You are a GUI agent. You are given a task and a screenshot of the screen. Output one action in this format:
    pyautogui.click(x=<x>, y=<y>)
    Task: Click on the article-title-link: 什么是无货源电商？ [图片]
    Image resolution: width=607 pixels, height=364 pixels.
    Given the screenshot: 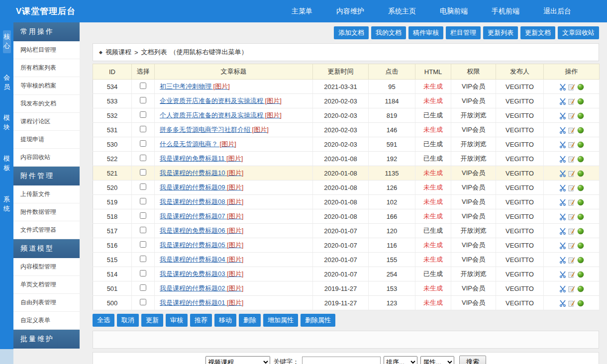 What is the action you would take?
    pyautogui.click(x=198, y=144)
    